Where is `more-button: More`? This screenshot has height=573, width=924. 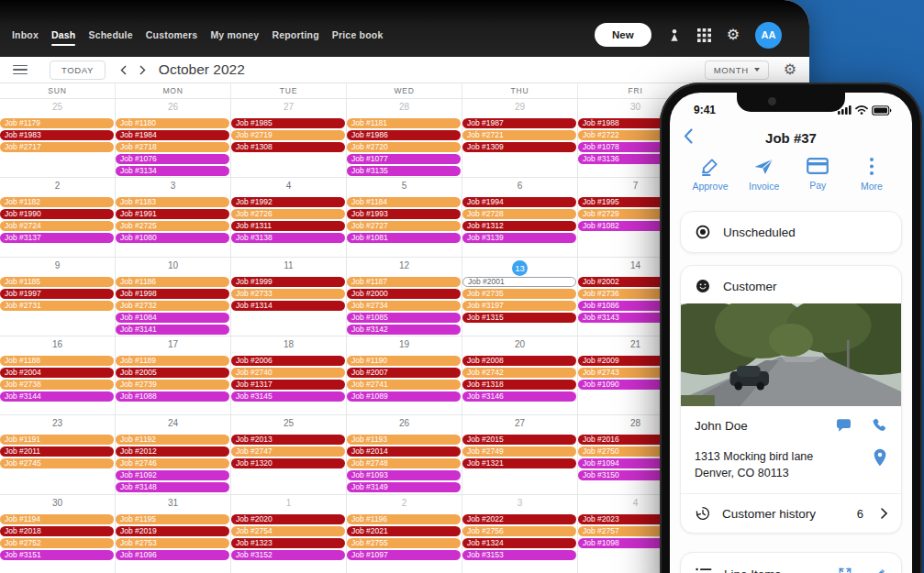
more-button: More is located at coordinates (872, 174).